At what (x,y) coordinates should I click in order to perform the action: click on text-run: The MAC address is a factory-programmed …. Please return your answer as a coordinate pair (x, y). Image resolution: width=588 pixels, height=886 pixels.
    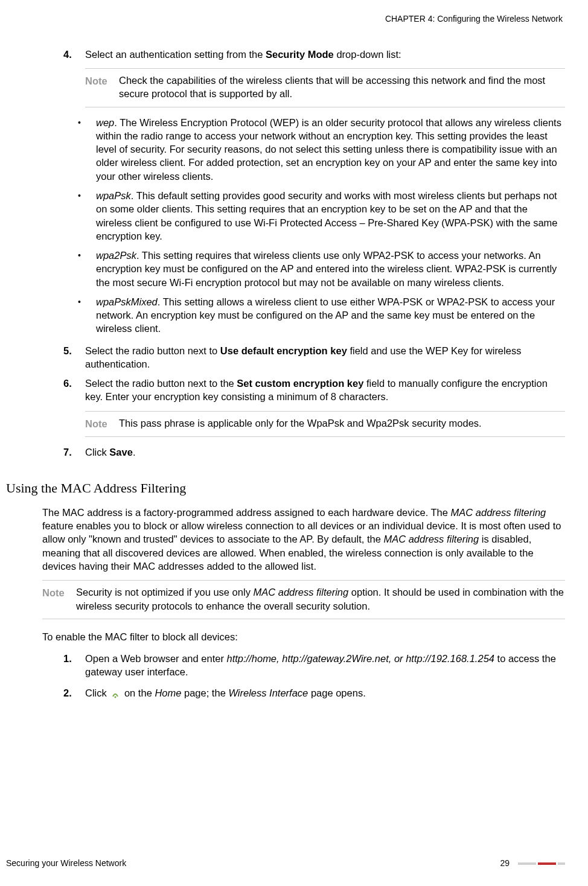
    Looking at the image, I should click on (246, 512).